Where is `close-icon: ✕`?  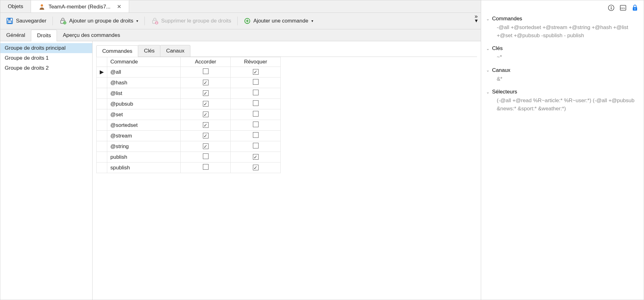 close-icon: ✕ is located at coordinates (119, 7).